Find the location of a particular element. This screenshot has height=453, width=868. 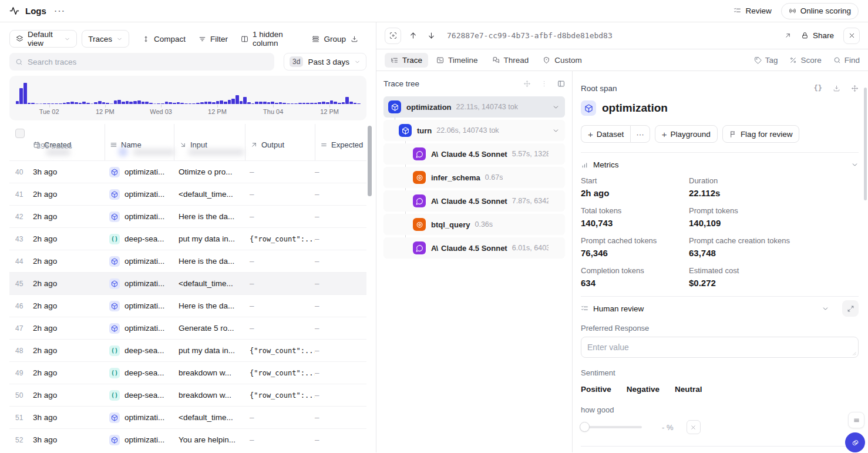

preferred-response-input is located at coordinates (720, 347).